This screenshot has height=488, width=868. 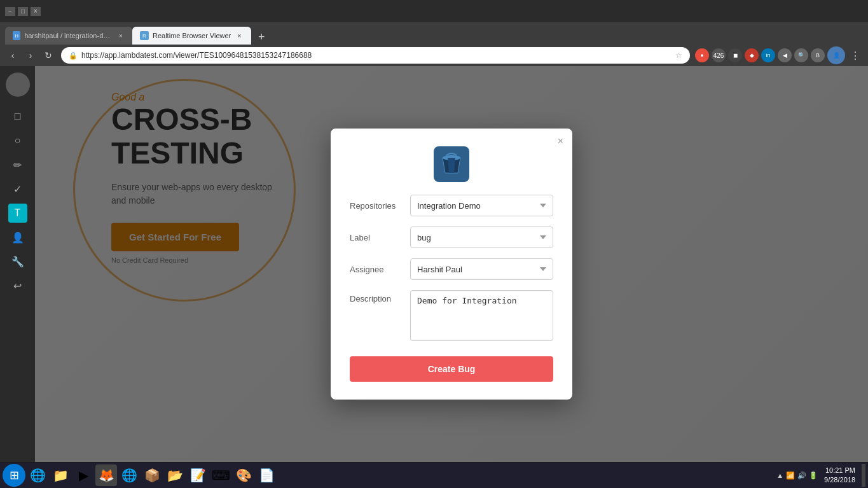 What do you see at coordinates (144, 36) in the screenshot?
I see `tab-2-favicon: R` at bounding box center [144, 36].